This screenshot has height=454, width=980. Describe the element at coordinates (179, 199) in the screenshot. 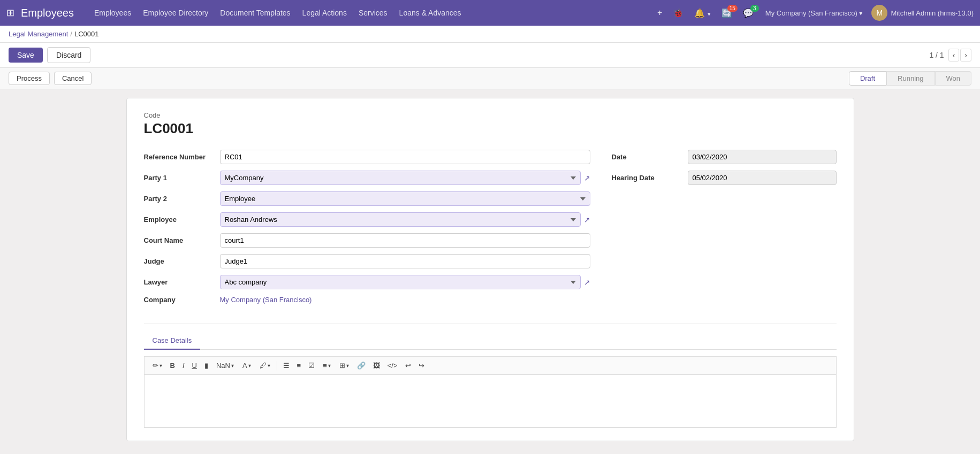

I see `party2-label: Party 2` at that location.